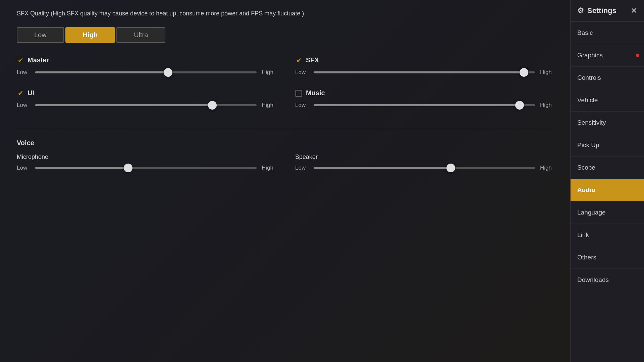 The image size is (644, 362). Describe the element at coordinates (607, 280) in the screenshot. I see `sidebar-item-downloads: Downloads` at that location.